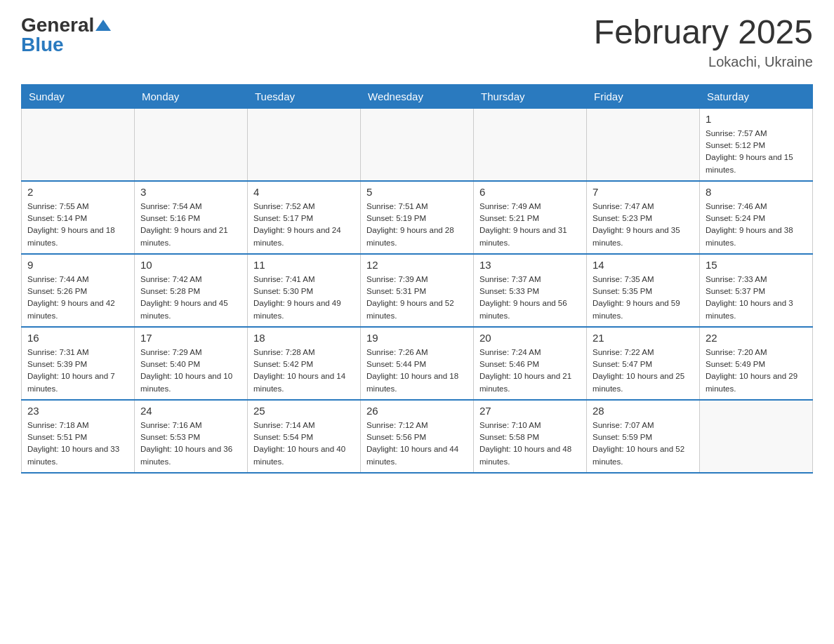 The height and width of the screenshot is (644, 834). What do you see at coordinates (643, 338) in the screenshot?
I see `day-number: 21` at bounding box center [643, 338].